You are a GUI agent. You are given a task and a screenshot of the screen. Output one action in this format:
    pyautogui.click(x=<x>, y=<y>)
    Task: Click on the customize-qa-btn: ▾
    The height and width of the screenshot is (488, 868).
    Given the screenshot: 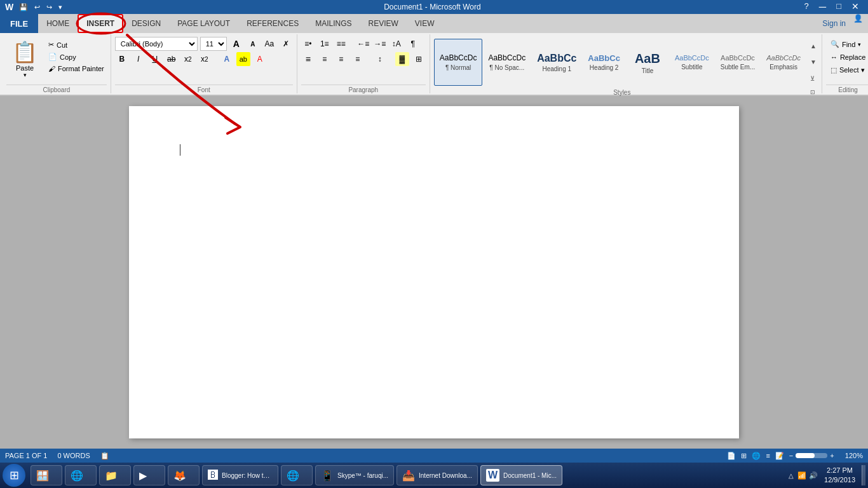 What is the action you would take?
    pyautogui.click(x=60, y=8)
    